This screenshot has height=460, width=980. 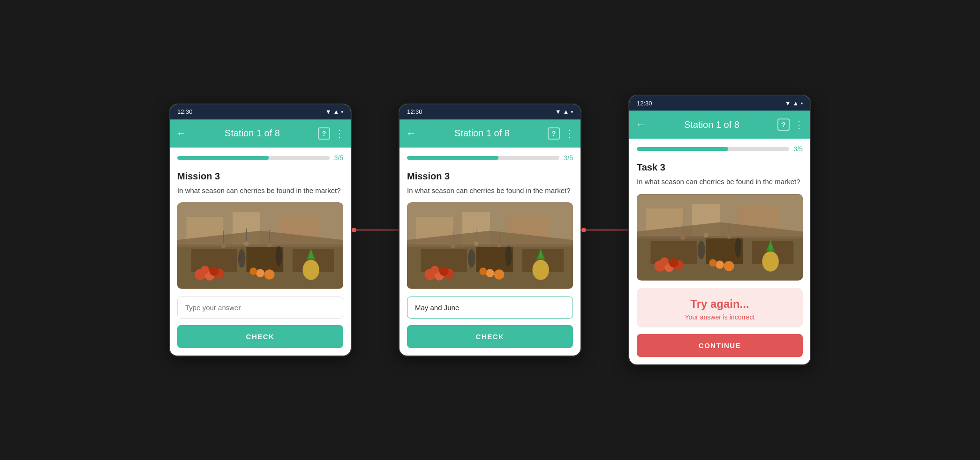 What do you see at coordinates (572, 111) in the screenshot?
I see `battery-icon-2: ▪` at bounding box center [572, 111].